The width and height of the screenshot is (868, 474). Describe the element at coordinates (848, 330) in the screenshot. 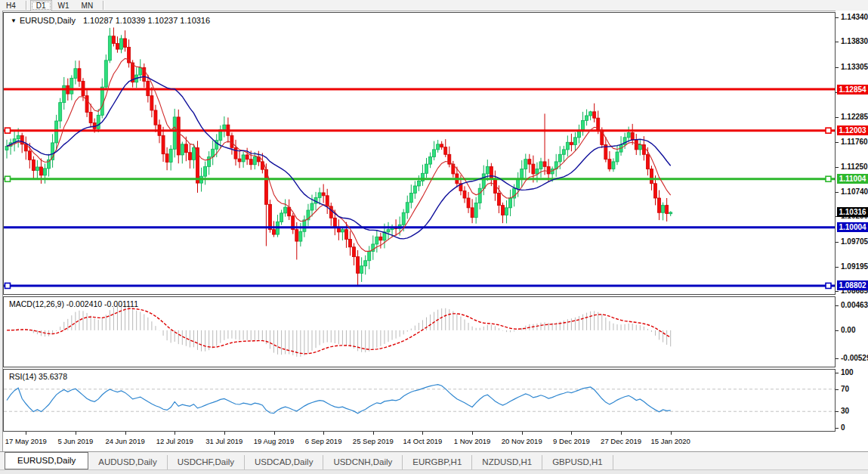

I see `macd-axis-label: 0.00` at that location.